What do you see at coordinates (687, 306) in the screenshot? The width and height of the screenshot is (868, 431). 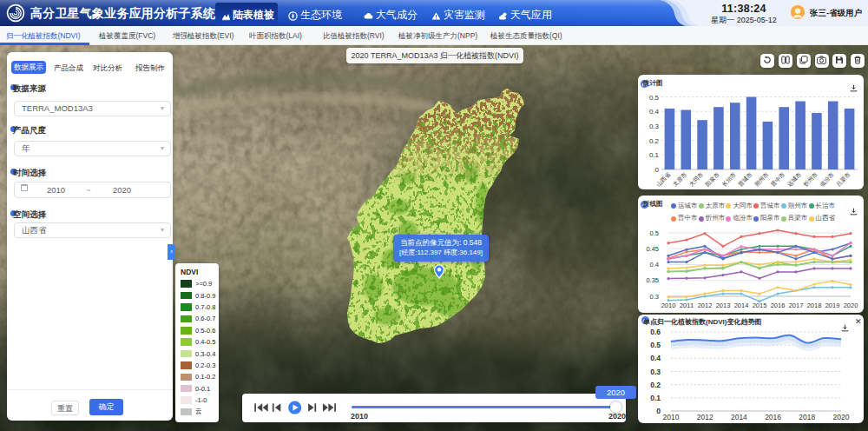 I see `svg-text: 2011` at bounding box center [687, 306].